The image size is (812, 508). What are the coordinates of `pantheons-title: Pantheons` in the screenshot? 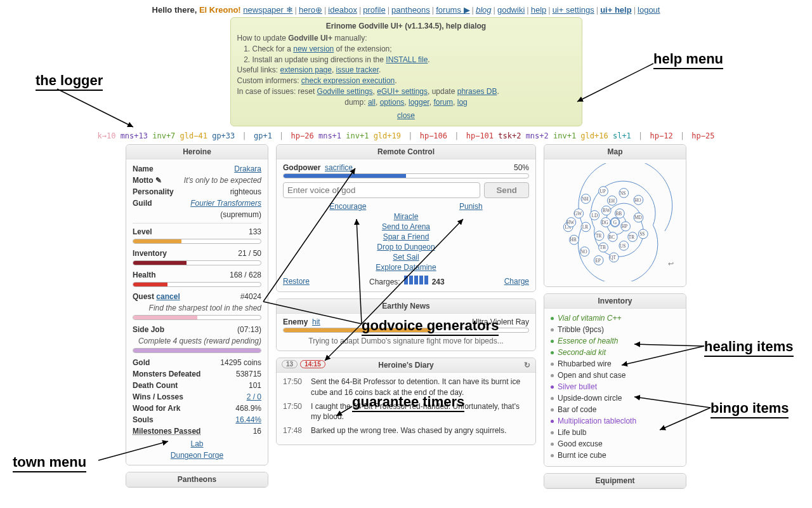 It's located at (197, 480).